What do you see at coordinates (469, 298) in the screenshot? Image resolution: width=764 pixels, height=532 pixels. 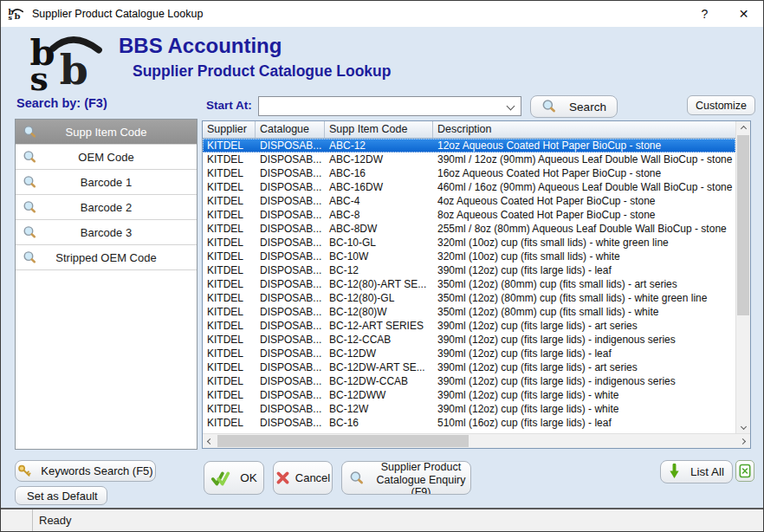 I see `table-row: KITDEL DISPOSAB... BC-12(80)-GL 350ml (1…` at bounding box center [469, 298].